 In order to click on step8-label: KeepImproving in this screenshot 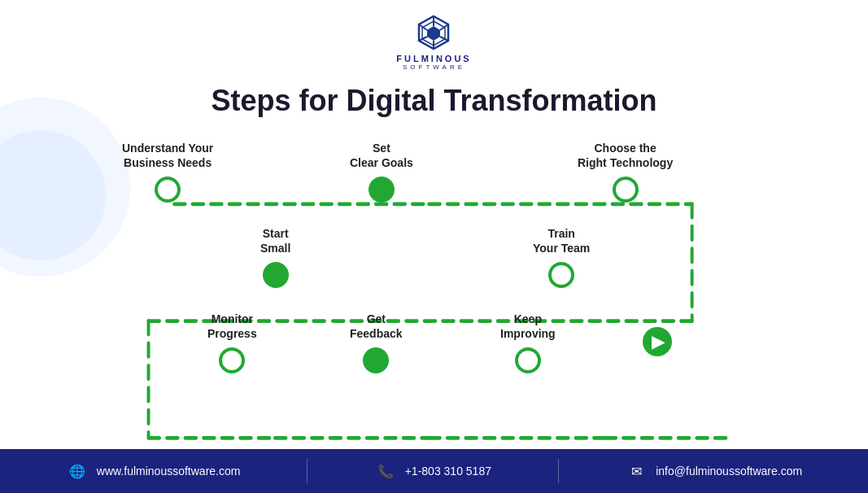, I will do `click(528, 326)`.